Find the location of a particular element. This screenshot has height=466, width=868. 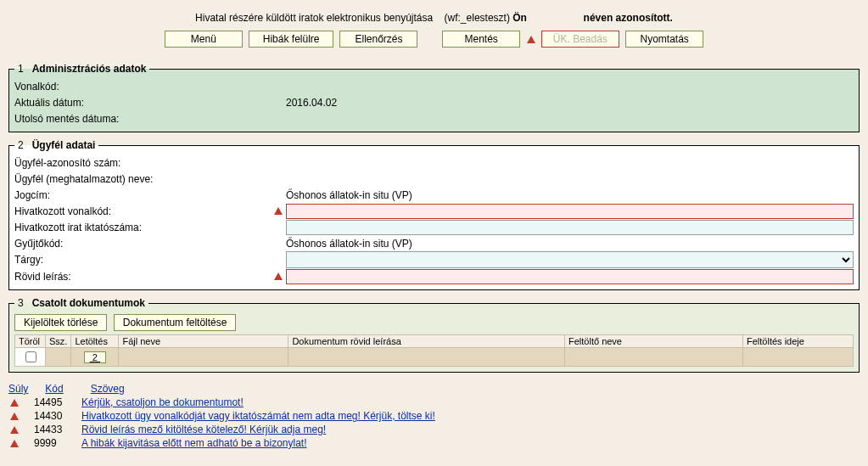

current-date-value: 2016.04.02 is located at coordinates (570, 103).